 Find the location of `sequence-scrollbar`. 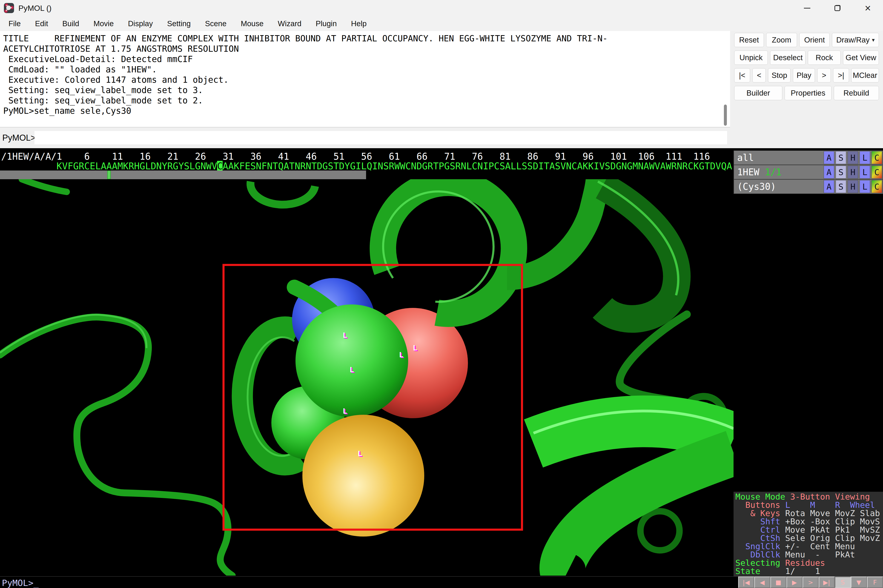

sequence-scrollbar is located at coordinates (183, 175).